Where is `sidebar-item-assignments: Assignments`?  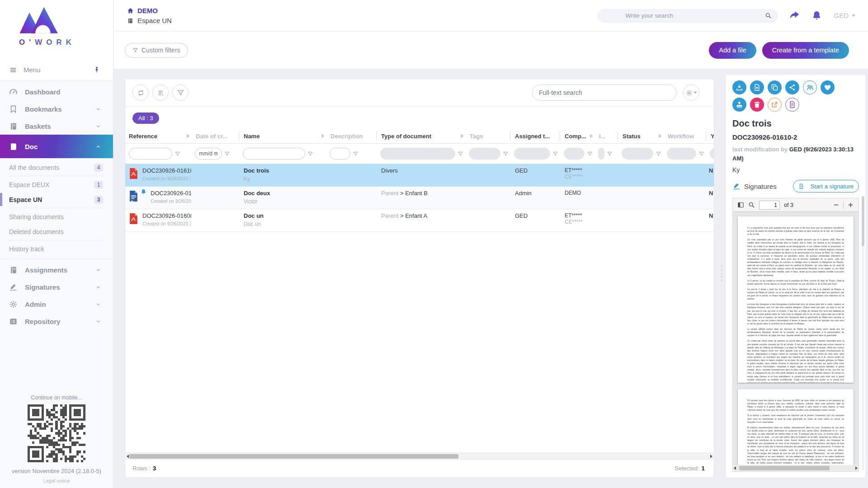 sidebar-item-assignments: Assignments is located at coordinates (57, 270).